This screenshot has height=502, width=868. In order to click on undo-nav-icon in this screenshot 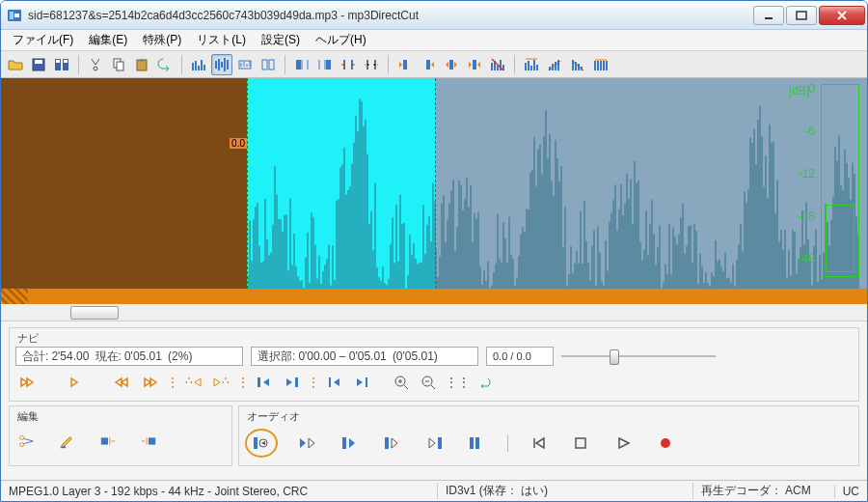, I will do `click(485, 382)`.